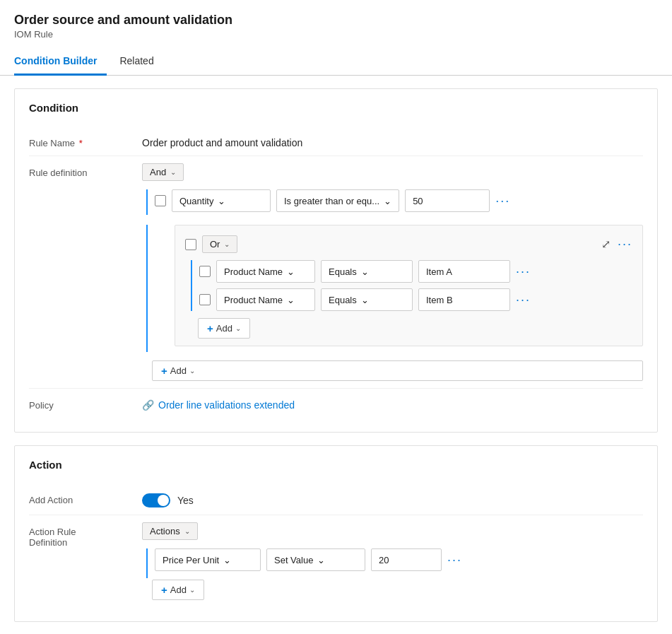 The height and width of the screenshot is (634, 672). What do you see at coordinates (156, 500) in the screenshot?
I see `add-action-toggle` at bounding box center [156, 500].